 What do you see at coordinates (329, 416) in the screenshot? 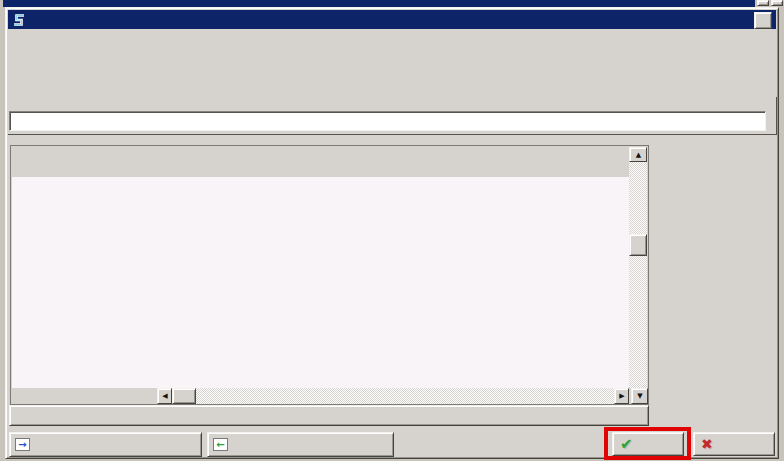
I see `marcar-movimientos-button` at bounding box center [329, 416].